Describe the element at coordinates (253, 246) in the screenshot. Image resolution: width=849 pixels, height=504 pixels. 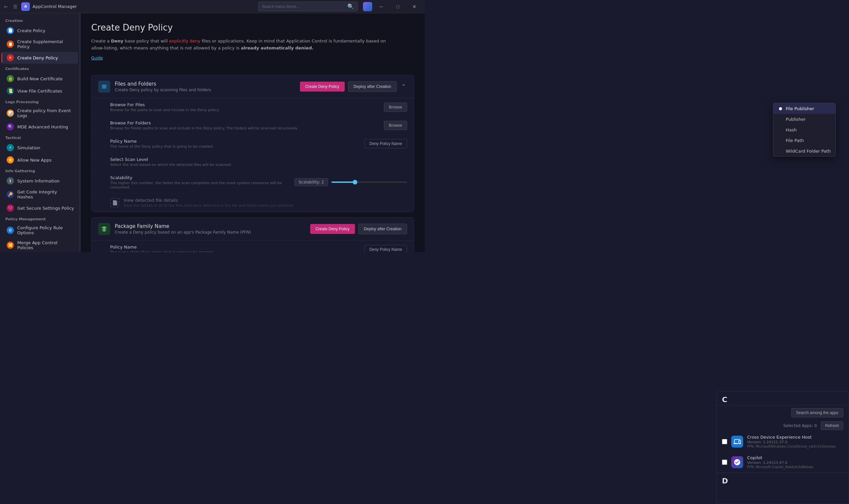
I see `package-card-body: Policy Name The name of the Deny policy …` at that location.